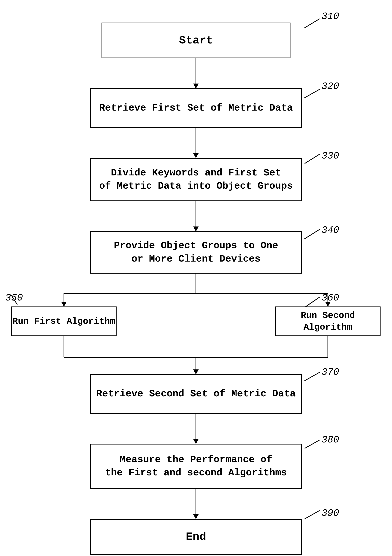 This screenshot has height=556, width=392. Describe the element at coordinates (330, 298) in the screenshot. I see `ref-360: 360` at that location.